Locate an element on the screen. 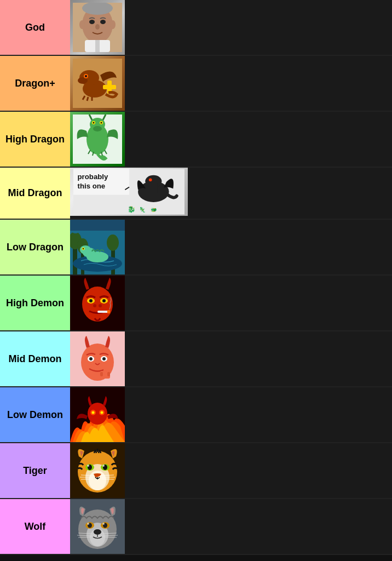 The image size is (392, 561). tier-row-god: God is located at coordinates (196, 28).